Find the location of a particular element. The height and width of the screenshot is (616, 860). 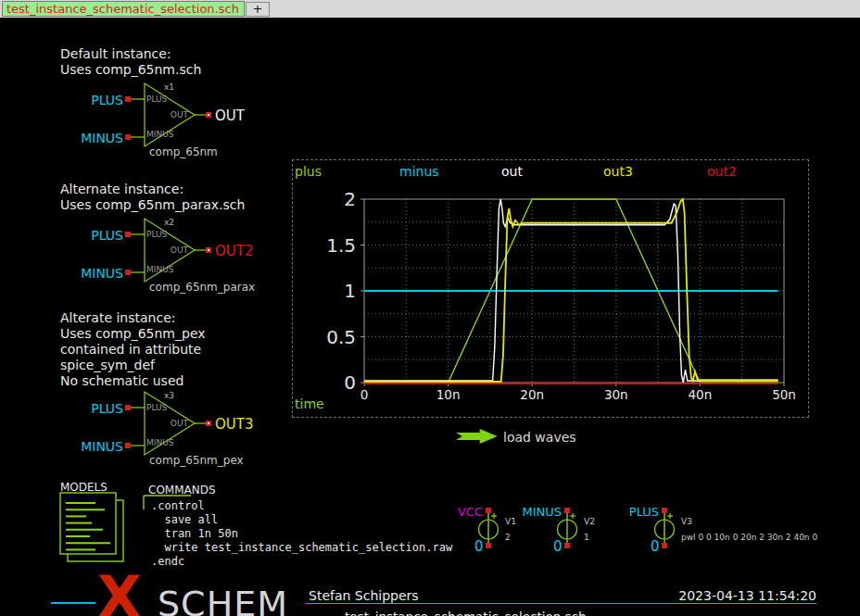

tab-bar: test_instance_schematic_selection.sch + is located at coordinates (430, 9).